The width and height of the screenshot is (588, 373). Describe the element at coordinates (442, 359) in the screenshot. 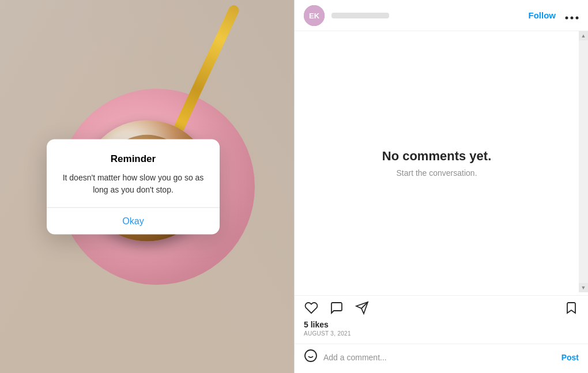

I see `comment-input-area: Post` at that location.